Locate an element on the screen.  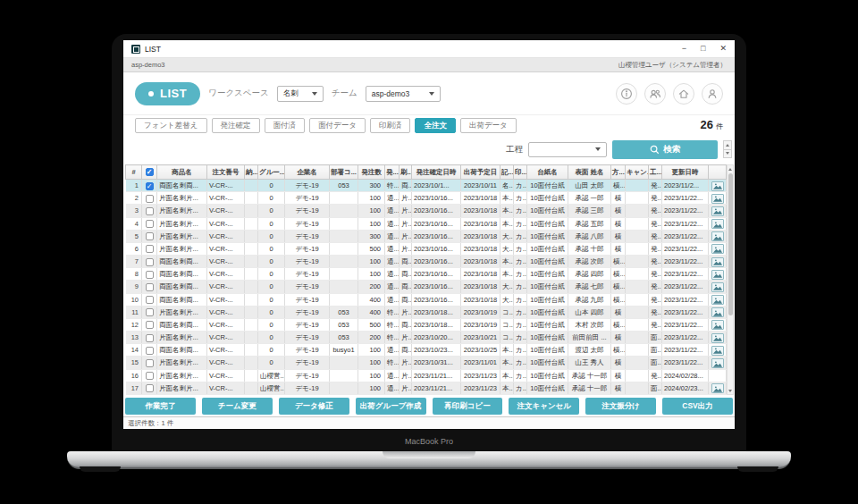
table-row: 16片面名刺片...V-CR-...山櫻営...デモ-19100通...片...… is located at coordinates (426, 375).